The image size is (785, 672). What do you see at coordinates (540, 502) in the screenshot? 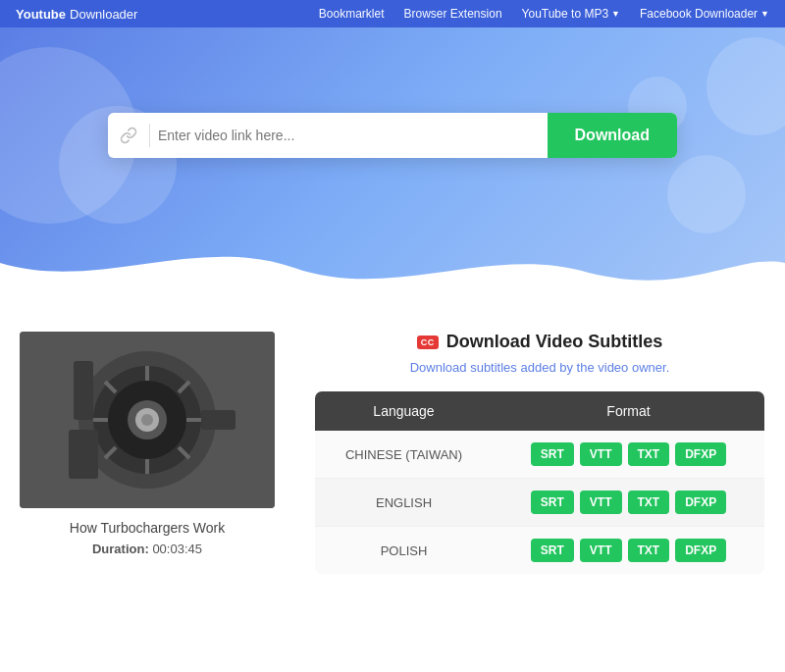
I see `table-row: ENGLISHSRTVTTTXTDFXP` at bounding box center [540, 502].